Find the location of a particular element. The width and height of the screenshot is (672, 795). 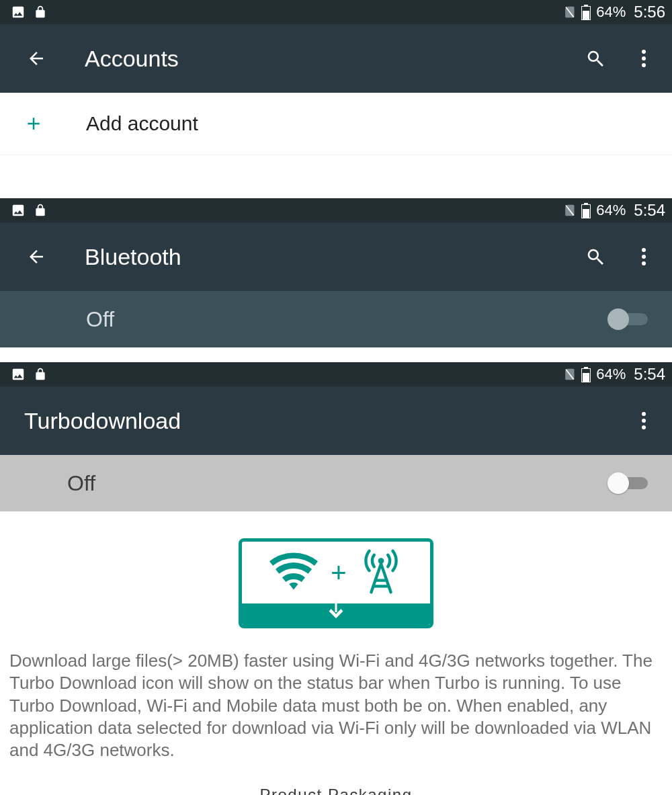

page-title: Turbodownload is located at coordinates (102, 421).